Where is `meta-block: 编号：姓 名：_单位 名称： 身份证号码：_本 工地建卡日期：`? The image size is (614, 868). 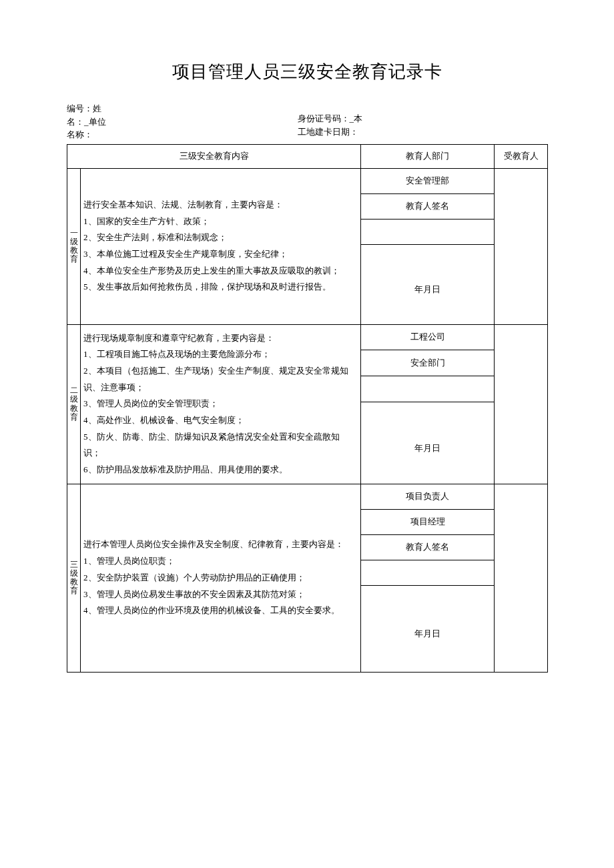
meta-block: 编号：姓 名：_单位 名称： 身份证号码：_本 工地建卡日期： is located at coordinates (307, 121).